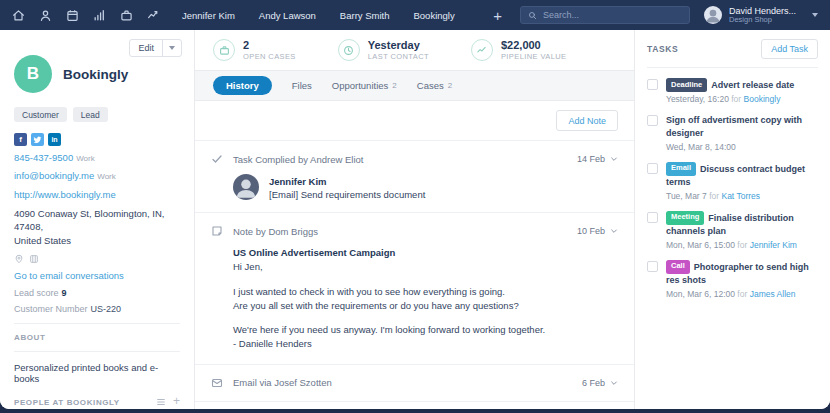  What do you see at coordinates (282, 382) in the screenshot?
I see `timeline-title: Email via Josef Szotten` at bounding box center [282, 382].